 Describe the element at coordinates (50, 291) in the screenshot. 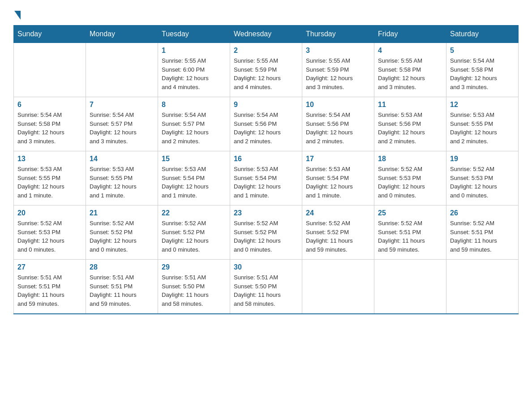

I see `day-info: Sunrise: 5:51 AM Sunset: 5:51 PM Dayligh…` at that location.